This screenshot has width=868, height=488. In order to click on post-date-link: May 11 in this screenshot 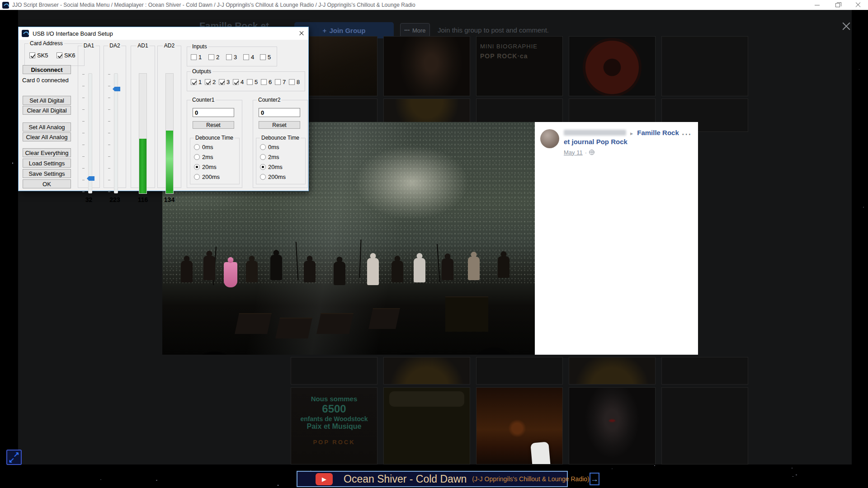, I will do `click(573, 153)`.